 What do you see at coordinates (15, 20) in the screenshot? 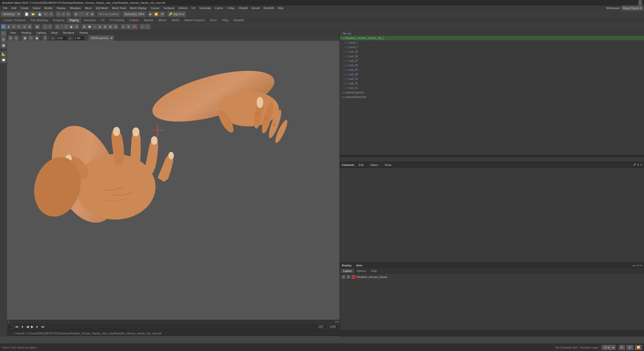
I see `tab-curves-surfaces: Curves / Surfaces` at bounding box center [15, 20].